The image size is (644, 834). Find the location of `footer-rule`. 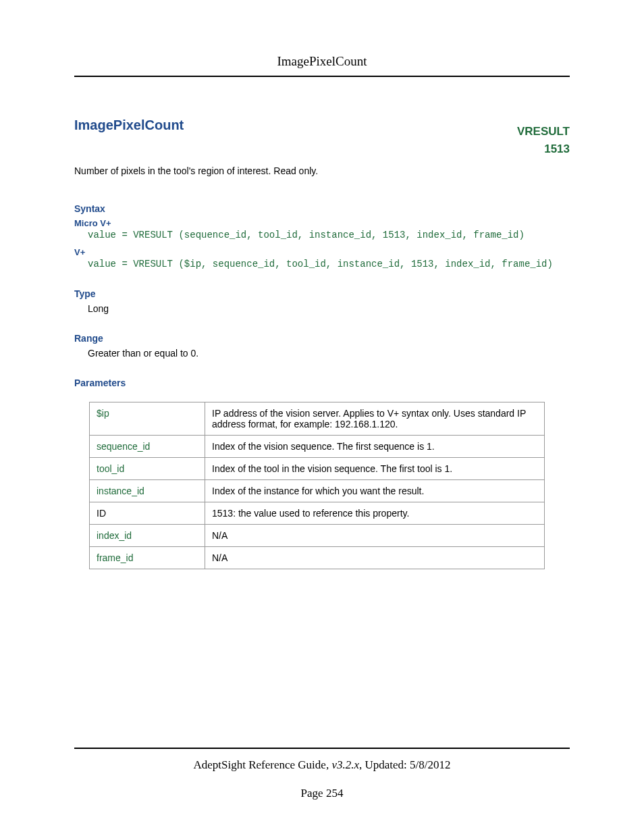

footer-rule is located at coordinates (322, 748).